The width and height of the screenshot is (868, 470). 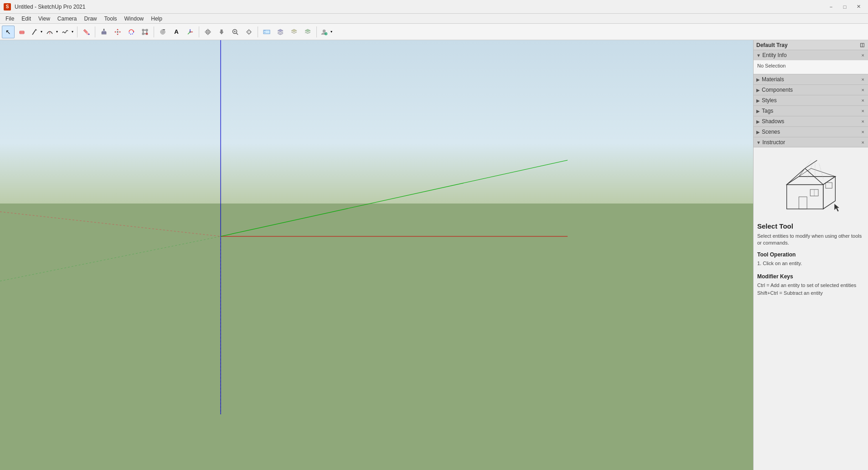 What do you see at coordinates (324, 32) in the screenshot?
I see `account-button: ✓` at bounding box center [324, 32].